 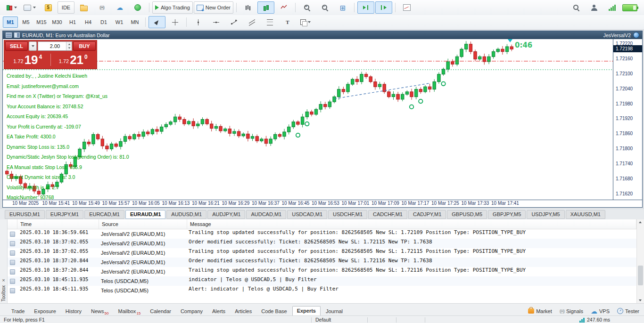 What do you see at coordinates (9, 8) in the screenshot?
I see `new-chart-icon` at bounding box center [9, 8].